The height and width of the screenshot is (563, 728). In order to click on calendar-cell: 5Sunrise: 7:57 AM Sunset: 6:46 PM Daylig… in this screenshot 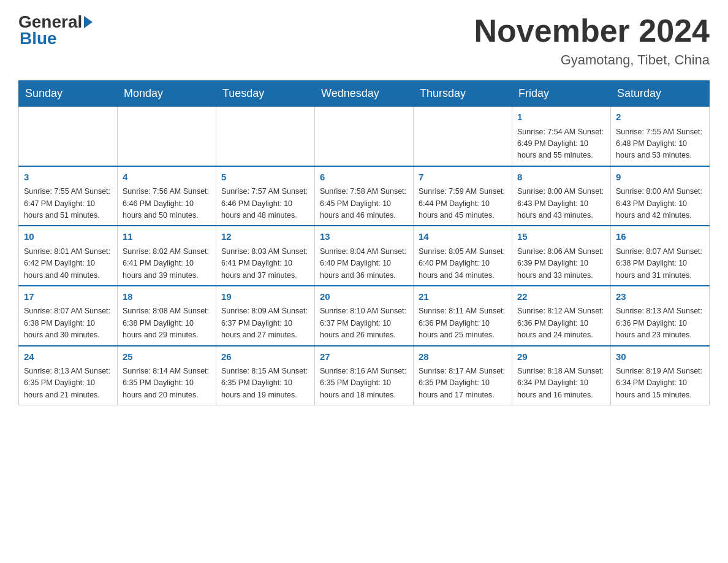, I will do `click(266, 196)`.